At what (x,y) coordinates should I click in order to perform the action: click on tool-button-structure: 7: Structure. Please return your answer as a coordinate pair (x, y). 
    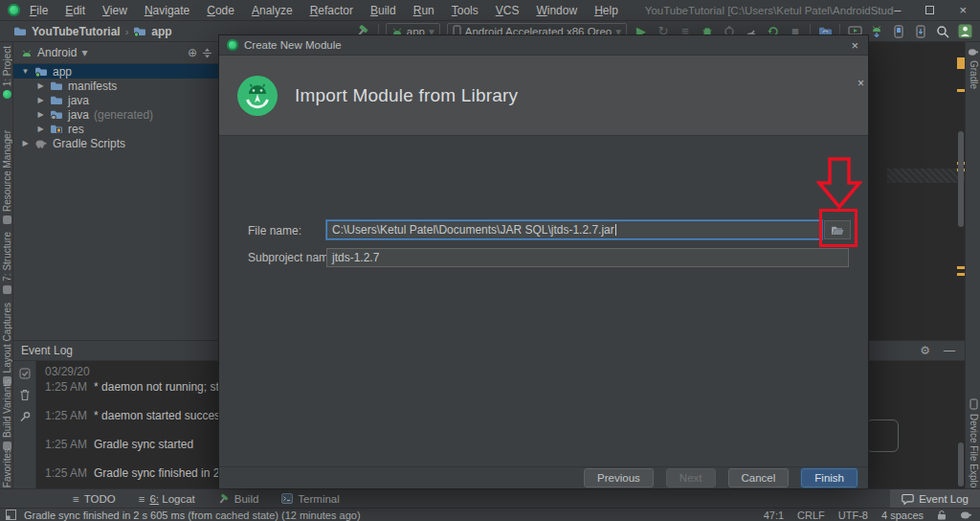
    Looking at the image, I should click on (7, 262).